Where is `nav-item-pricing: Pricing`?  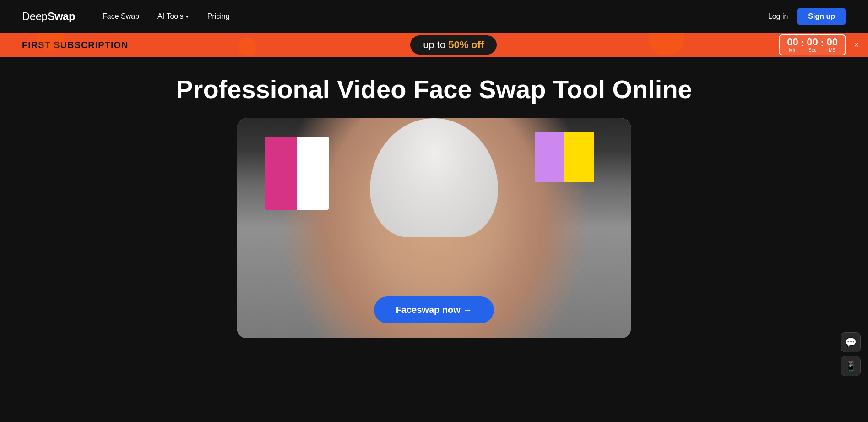
nav-item-pricing: Pricing is located at coordinates (219, 16).